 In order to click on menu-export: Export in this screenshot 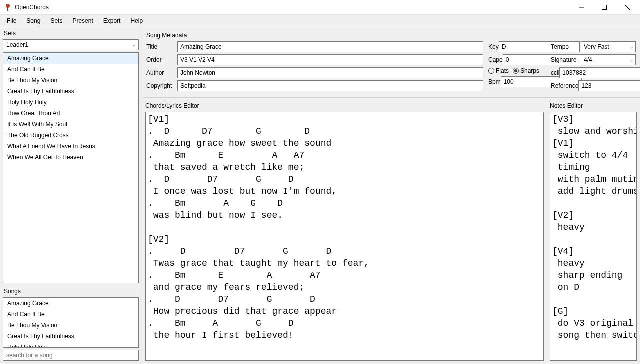, I will do `click(112, 21)`.